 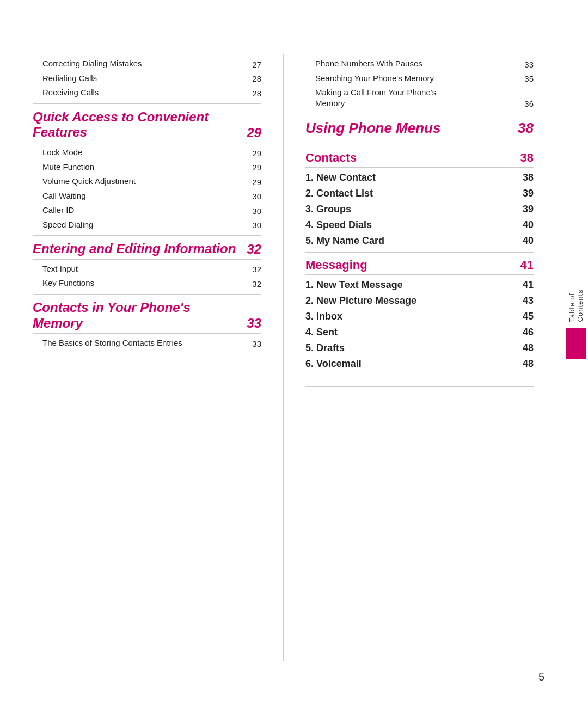 What do you see at coordinates (419, 314) in the screenshot?
I see `section-messaging: Messaging 41 1. New Text Message 41 2. N…` at bounding box center [419, 314].